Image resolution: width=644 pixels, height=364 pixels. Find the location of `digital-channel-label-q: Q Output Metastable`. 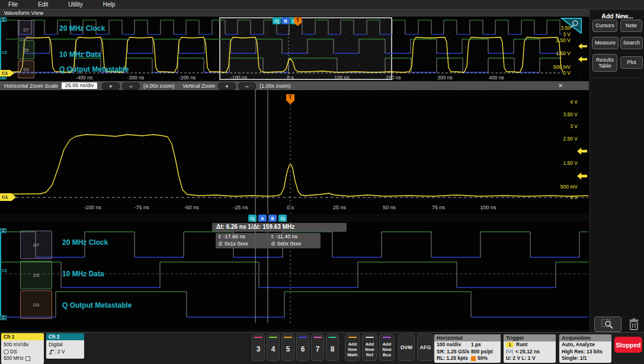

digital-channel-label-q: Q Output Metastable is located at coordinates (97, 305).